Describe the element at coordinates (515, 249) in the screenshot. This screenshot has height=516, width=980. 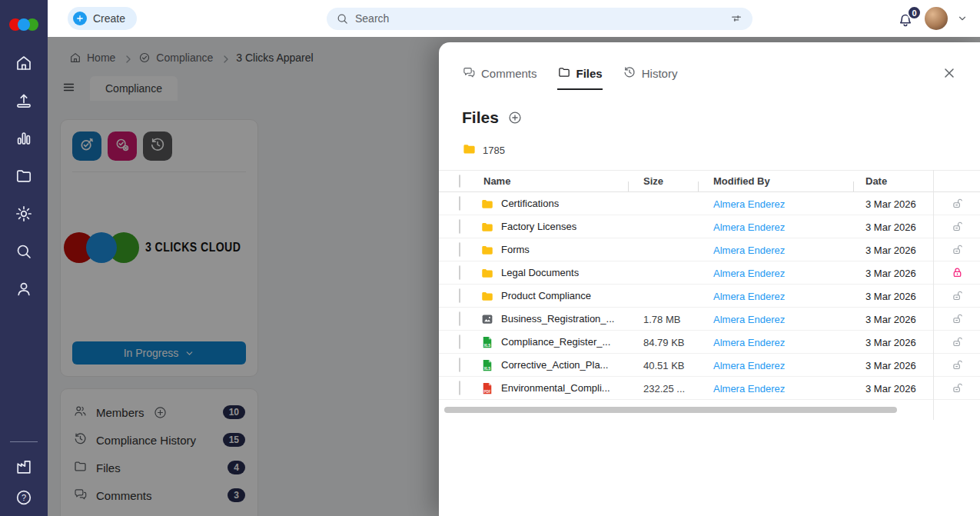
I see `file-name: Forms` at that location.